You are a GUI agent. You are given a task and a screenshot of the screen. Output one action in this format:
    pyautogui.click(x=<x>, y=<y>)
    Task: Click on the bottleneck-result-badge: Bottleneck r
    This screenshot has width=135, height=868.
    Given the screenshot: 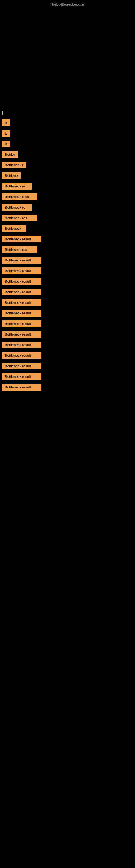 What is the action you would take?
    pyautogui.click(x=14, y=165)
    